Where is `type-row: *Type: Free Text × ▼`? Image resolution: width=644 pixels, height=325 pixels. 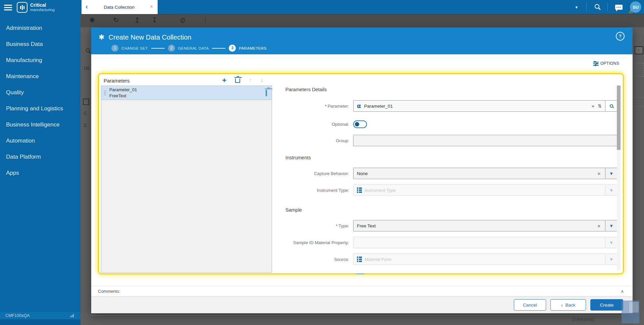
type-row: *Type: Free Text × ▼ is located at coordinates (451, 226).